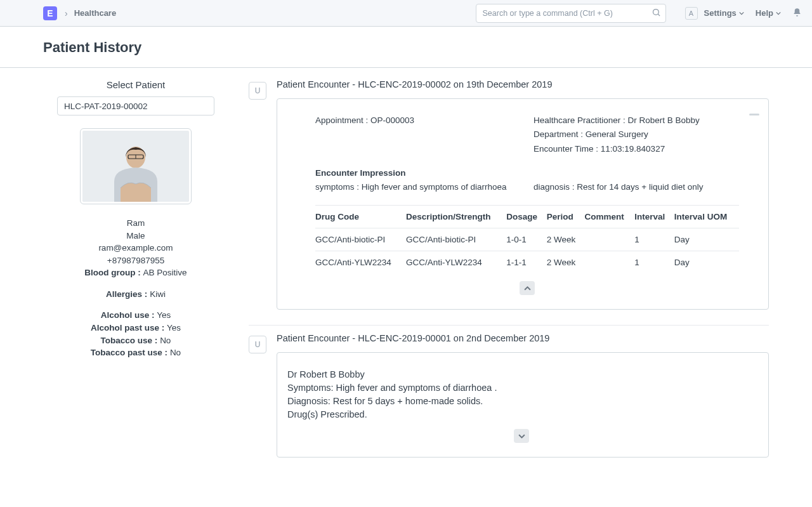  I want to click on encounter-title: Patient Encounter - HLC-ENC-2019-00001 o…, so click(523, 338).